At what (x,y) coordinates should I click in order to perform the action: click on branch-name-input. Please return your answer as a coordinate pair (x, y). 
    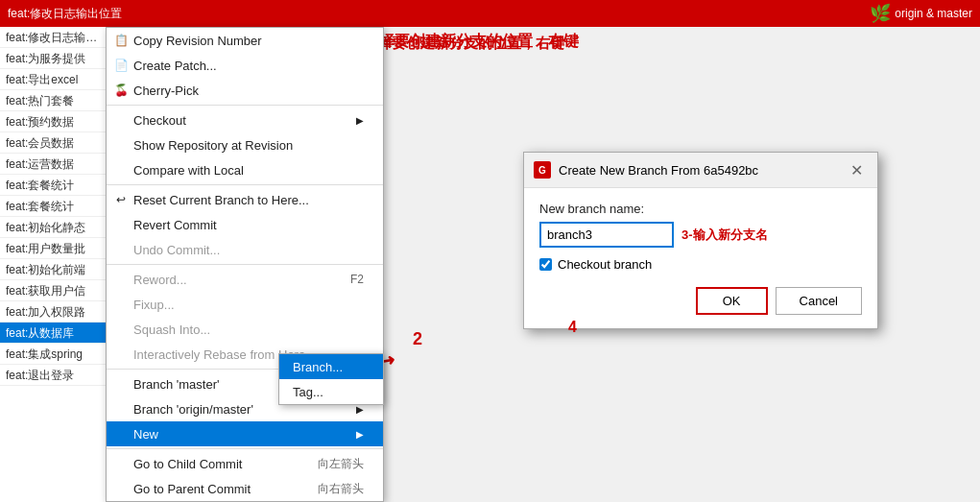
    Looking at the image, I should click on (607, 234).